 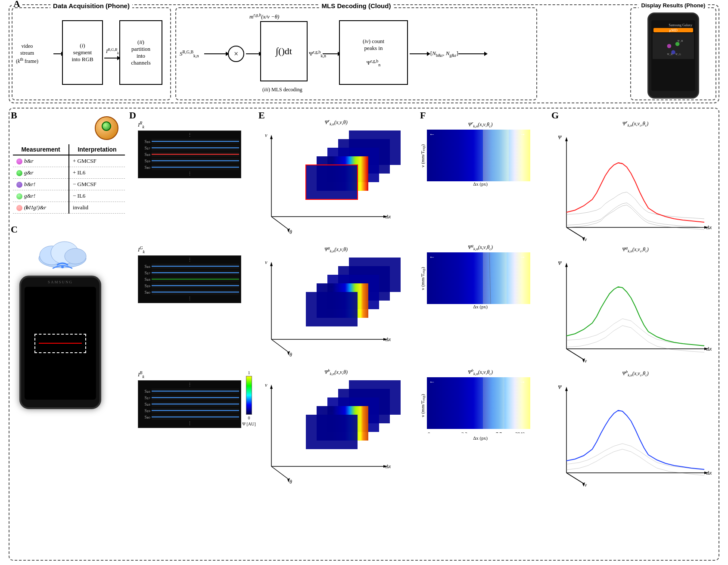 What do you see at coordinates (190, 174) in the screenshot?
I see `dots-bottom-r: ⋮` at bounding box center [190, 174].